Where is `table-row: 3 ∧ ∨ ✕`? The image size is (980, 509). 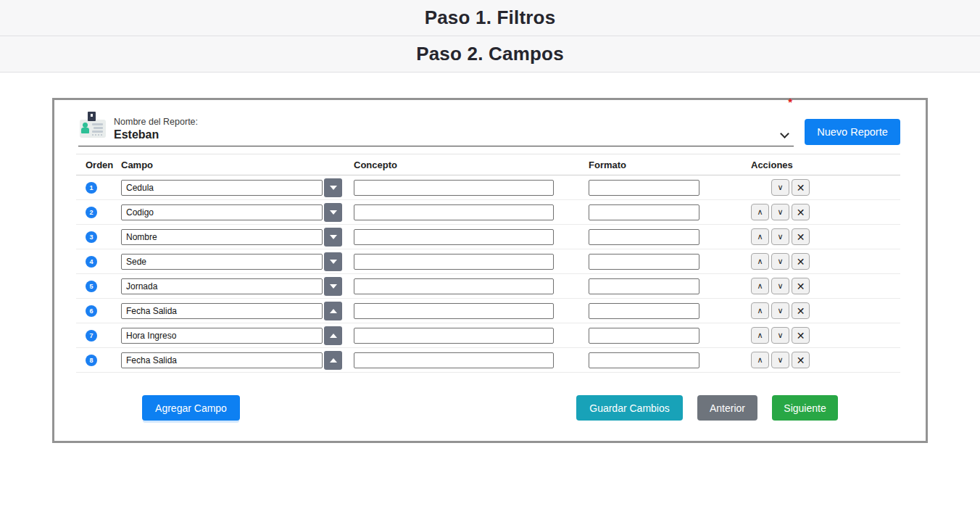 table-row: 3 ∧ ∨ ✕ is located at coordinates (489, 237).